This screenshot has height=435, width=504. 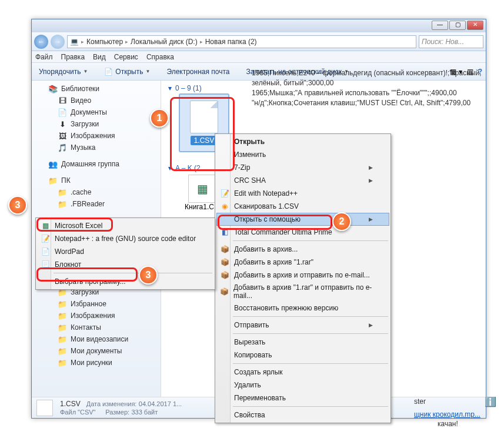 What do you see at coordinates (242, 42) in the screenshot?
I see `address-bar: 💻 ▸ Компьютер ▸ Локальный диск (D:) ▸ Но…` at bounding box center [242, 42].